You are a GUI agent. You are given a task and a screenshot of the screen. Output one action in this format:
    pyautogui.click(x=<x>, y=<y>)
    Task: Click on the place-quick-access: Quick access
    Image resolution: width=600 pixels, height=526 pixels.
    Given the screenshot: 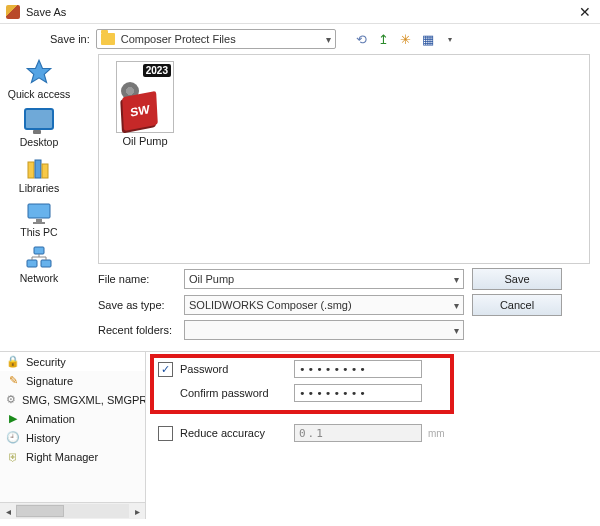 What is the action you would take?
    pyautogui.click(x=39, y=79)
    